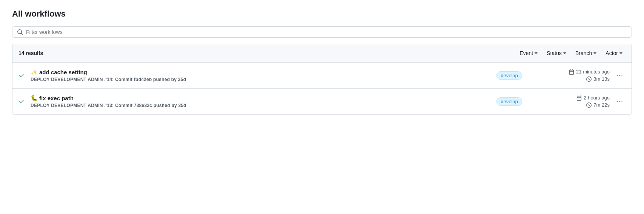 The image size is (644, 214). Describe the element at coordinates (596, 98) in the screenshot. I see `time-ago-label: 2 hours ago` at that location.